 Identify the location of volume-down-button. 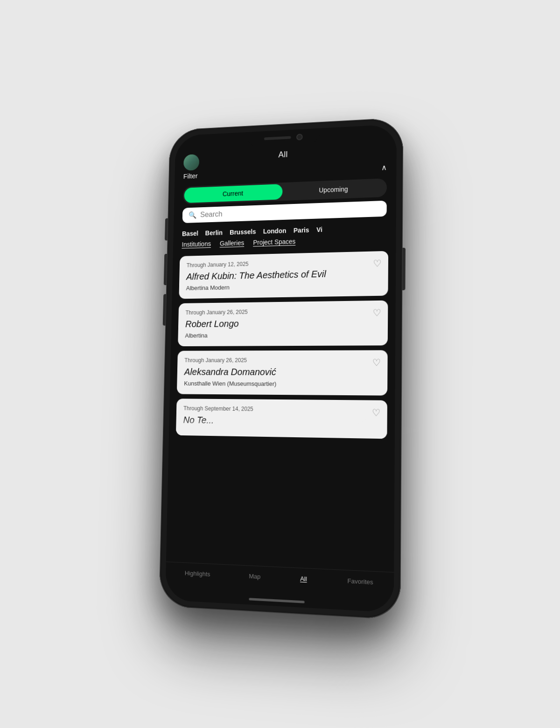
(164, 310).